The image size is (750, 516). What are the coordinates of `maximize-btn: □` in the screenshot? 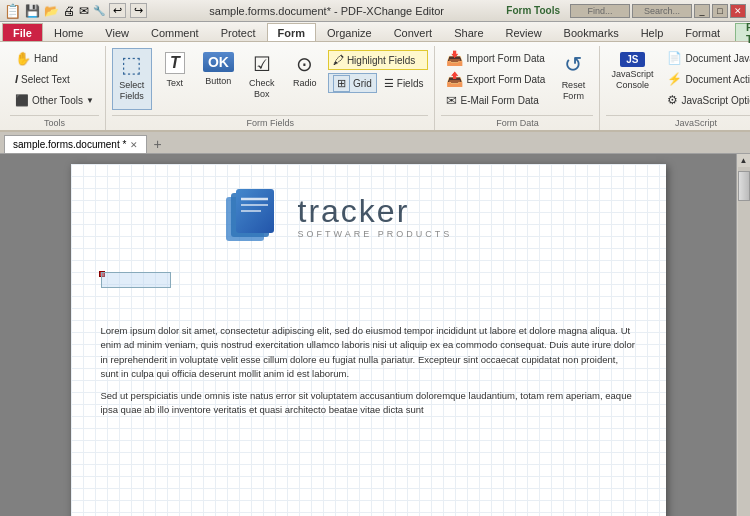 It's located at (720, 11).